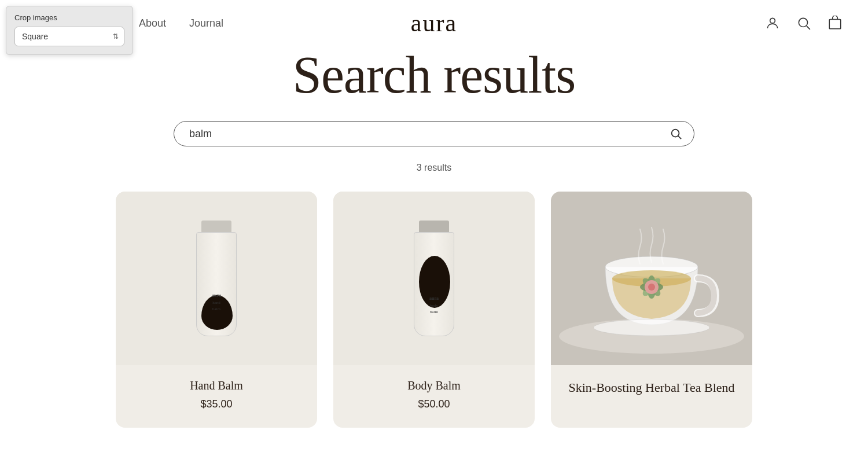 The width and height of the screenshot is (868, 463). I want to click on crop-images-select: Square Original Landscape Portrait, so click(69, 36).